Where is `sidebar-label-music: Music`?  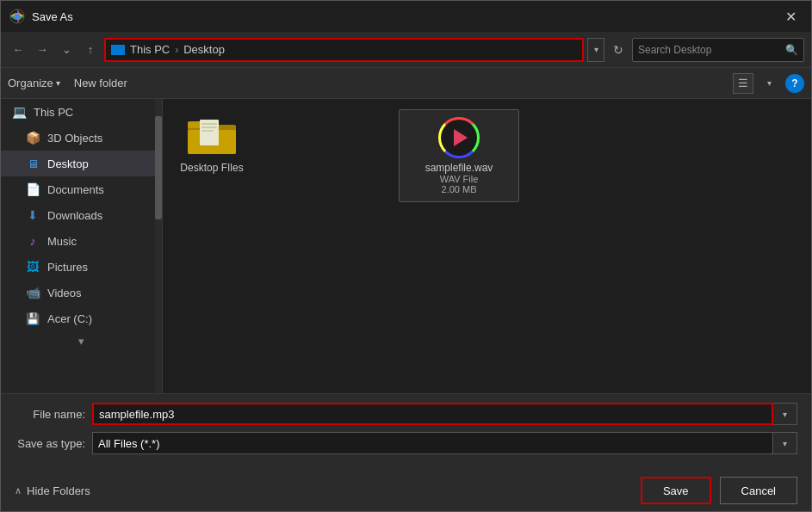
sidebar-label-music: Music is located at coordinates (62, 241).